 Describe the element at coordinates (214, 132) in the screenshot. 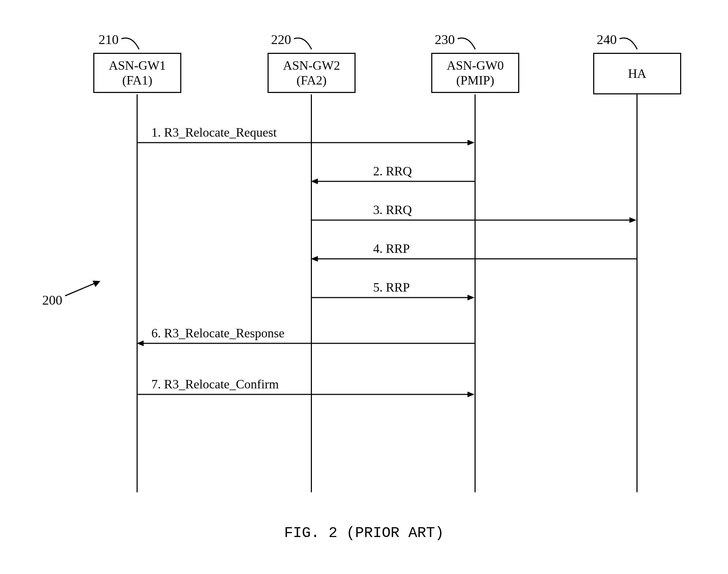

I see `message-label-1: 1. R3_Relocate_Request` at that location.